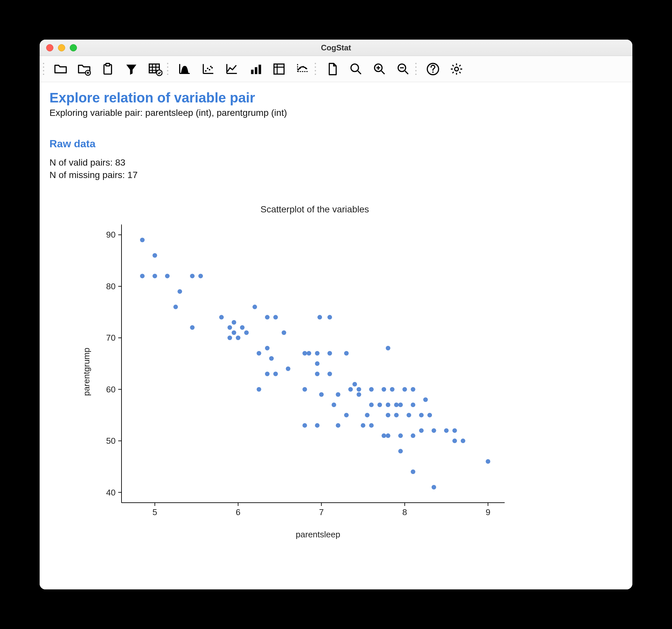 The height and width of the screenshot is (629, 672). What do you see at coordinates (108, 69) in the screenshot?
I see `clipboard-icon` at bounding box center [108, 69].